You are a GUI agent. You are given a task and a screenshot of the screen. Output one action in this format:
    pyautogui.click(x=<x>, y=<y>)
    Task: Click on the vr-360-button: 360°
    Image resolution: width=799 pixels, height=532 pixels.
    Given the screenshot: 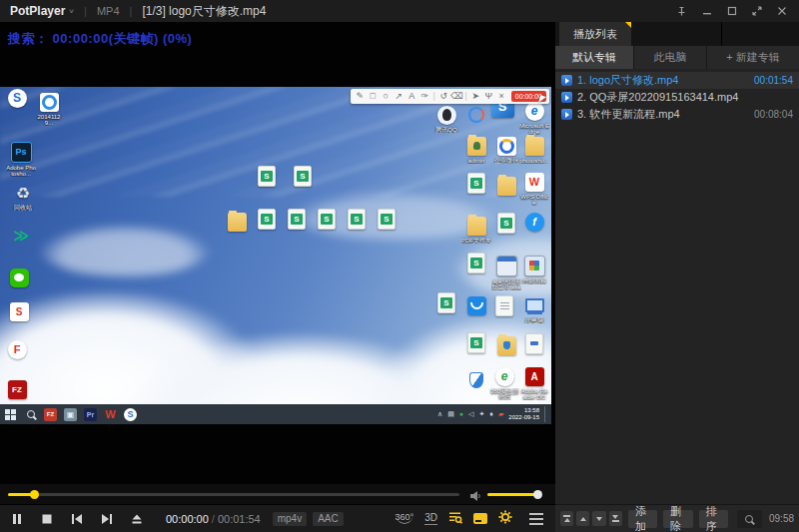 What is the action you would take?
    pyautogui.click(x=405, y=519)
    